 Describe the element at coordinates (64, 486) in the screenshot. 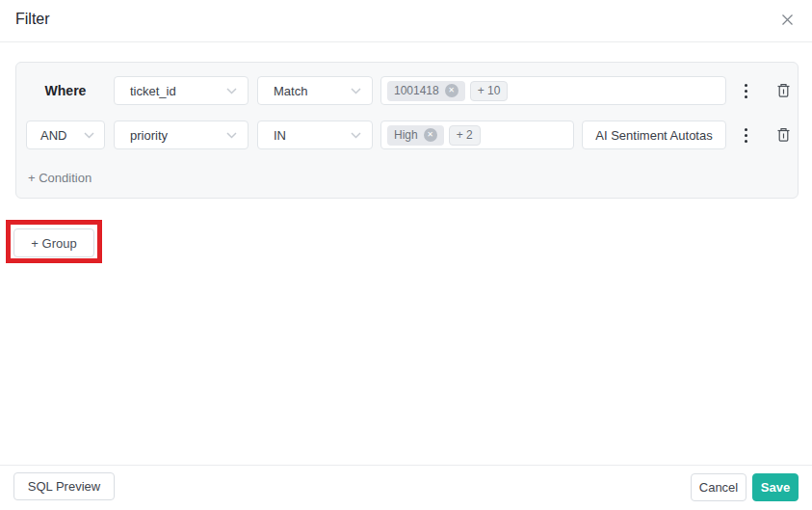

I see `sql-preview-button: SQL Preview` at that location.